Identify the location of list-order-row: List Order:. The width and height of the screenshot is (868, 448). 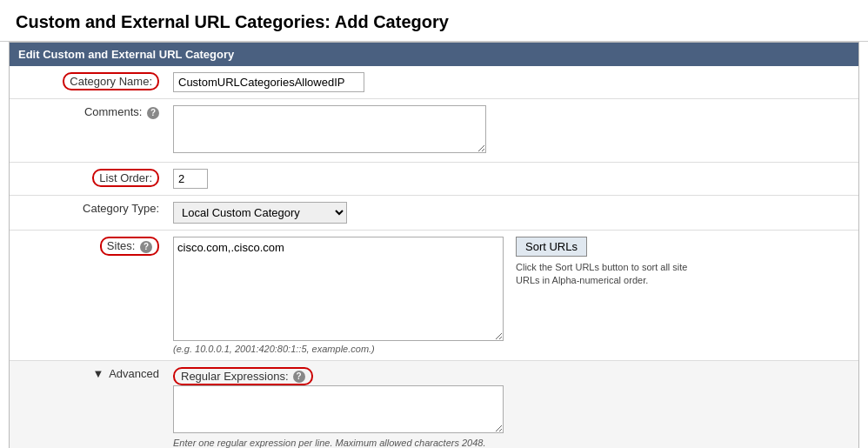
(434, 179).